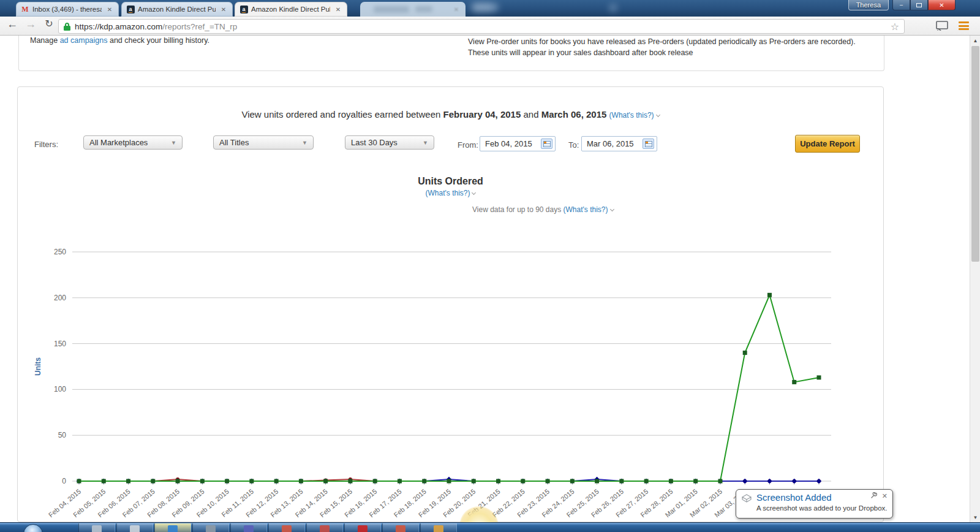 The image size is (980, 532). I want to click on to-label: To:, so click(573, 145).